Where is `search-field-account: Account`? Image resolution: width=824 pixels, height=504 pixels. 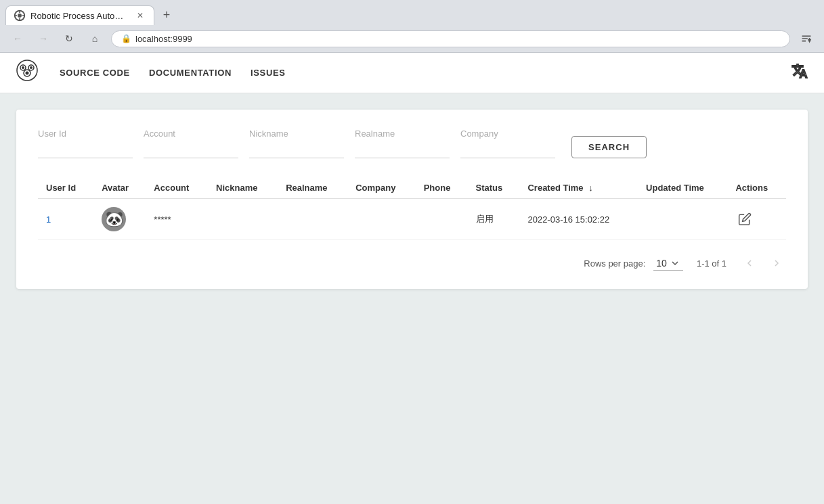
search-field-account: Account is located at coordinates (191, 143).